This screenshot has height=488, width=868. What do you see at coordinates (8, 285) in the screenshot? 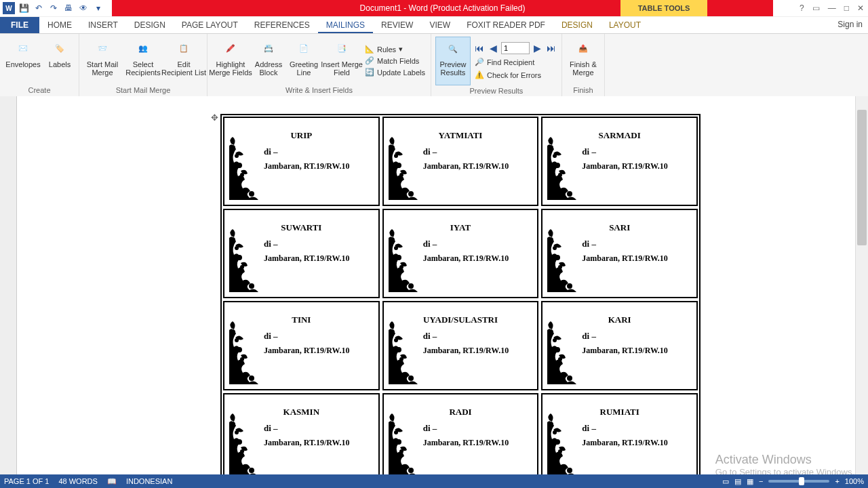
I see `vertical-ruler` at bounding box center [8, 285].